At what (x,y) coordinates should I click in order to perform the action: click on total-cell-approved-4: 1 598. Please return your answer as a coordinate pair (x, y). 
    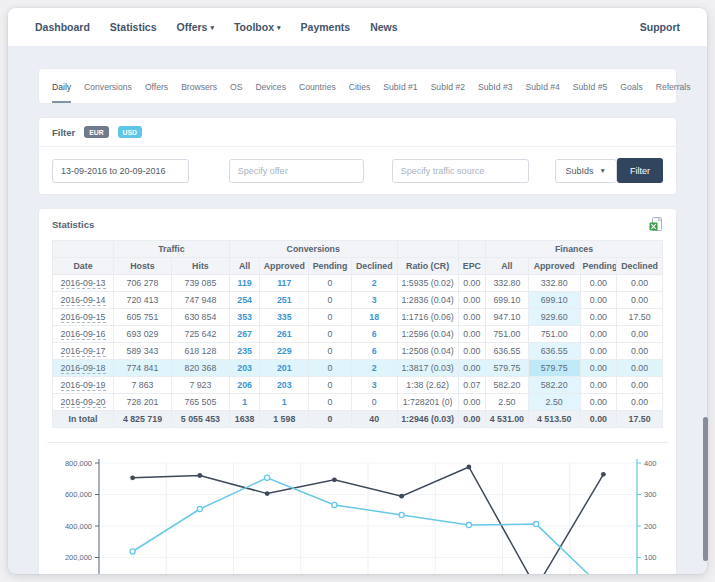
    Looking at the image, I should click on (284, 420).